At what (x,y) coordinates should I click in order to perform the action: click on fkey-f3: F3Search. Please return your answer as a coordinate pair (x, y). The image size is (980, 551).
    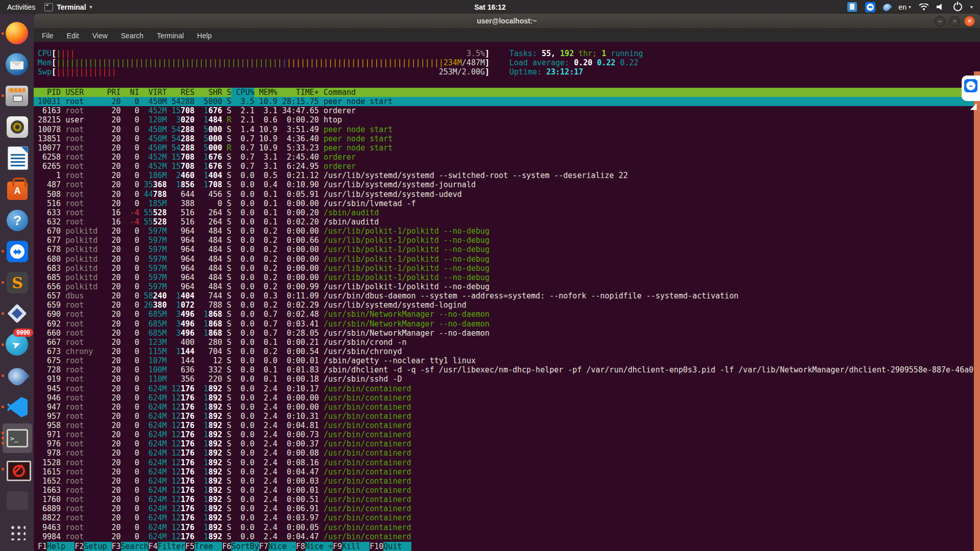
    Looking at the image, I should click on (130, 546).